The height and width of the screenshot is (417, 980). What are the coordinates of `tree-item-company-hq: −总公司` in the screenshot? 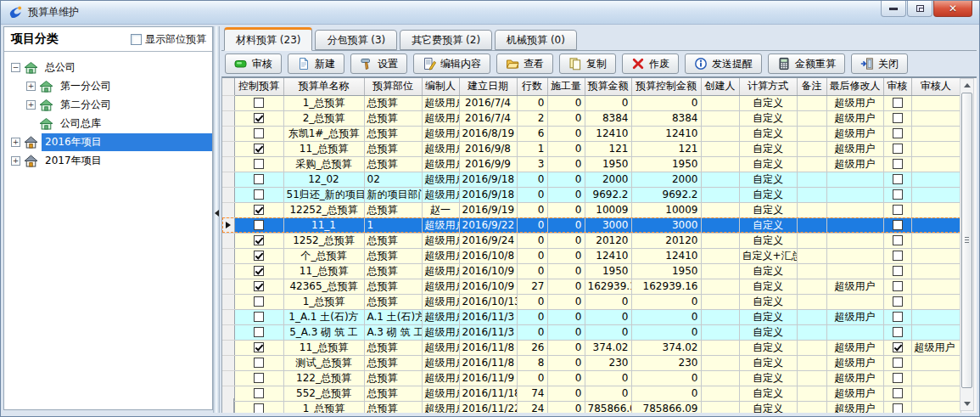 It's located at (109, 67).